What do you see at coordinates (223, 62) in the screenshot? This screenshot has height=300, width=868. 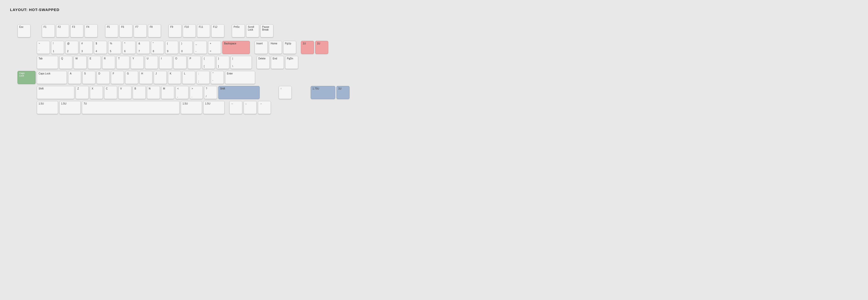 I see `key-rbracket: }]` at bounding box center [223, 62].